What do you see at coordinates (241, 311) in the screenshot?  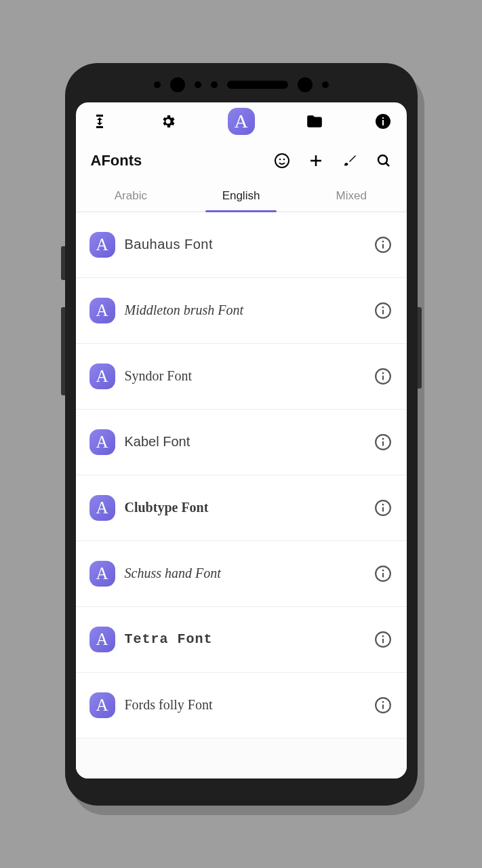 I see `list-item: A Middleton brush Font` at bounding box center [241, 311].